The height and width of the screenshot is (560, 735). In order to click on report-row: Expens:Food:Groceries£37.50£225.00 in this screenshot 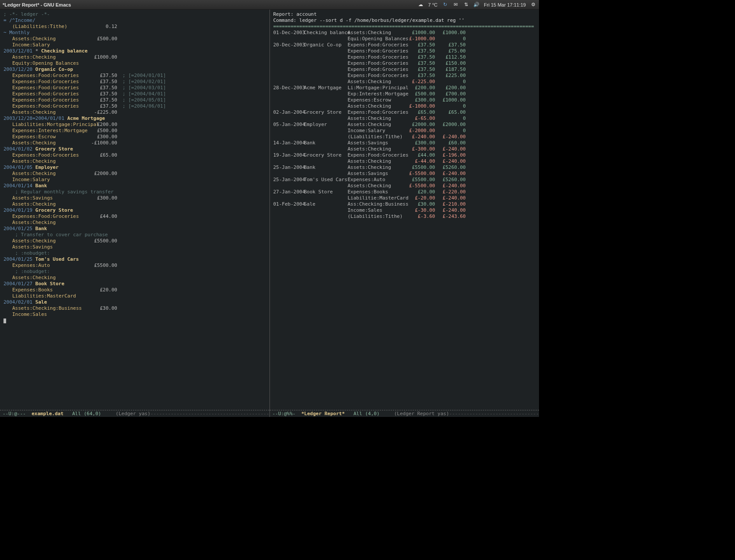, I will do `click(405, 76)`.